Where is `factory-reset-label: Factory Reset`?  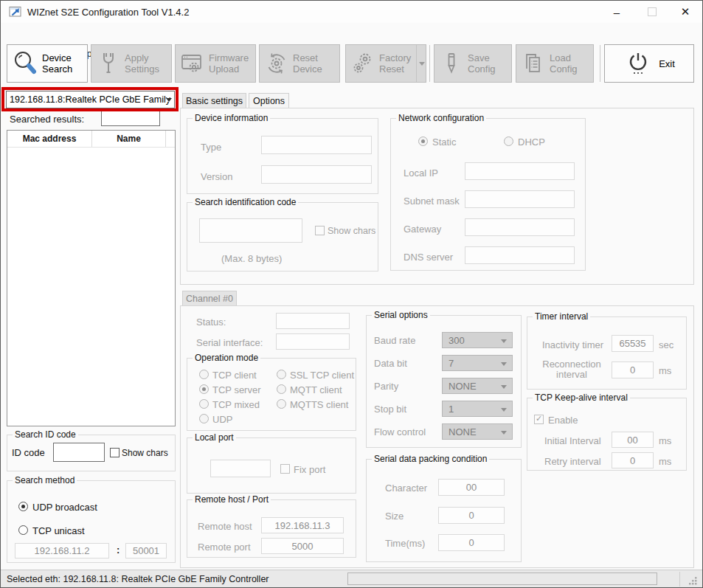 factory-reset-label: Factory Reset is located at coordinates (397, 63).